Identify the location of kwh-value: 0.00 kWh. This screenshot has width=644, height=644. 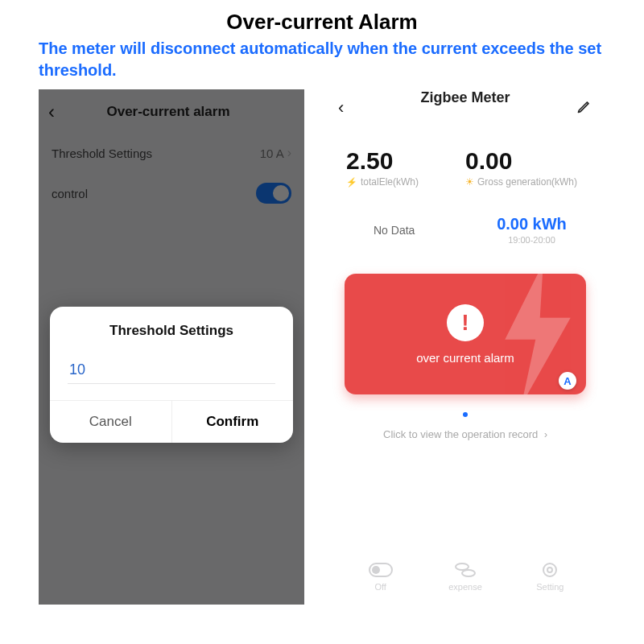
(531, 224).